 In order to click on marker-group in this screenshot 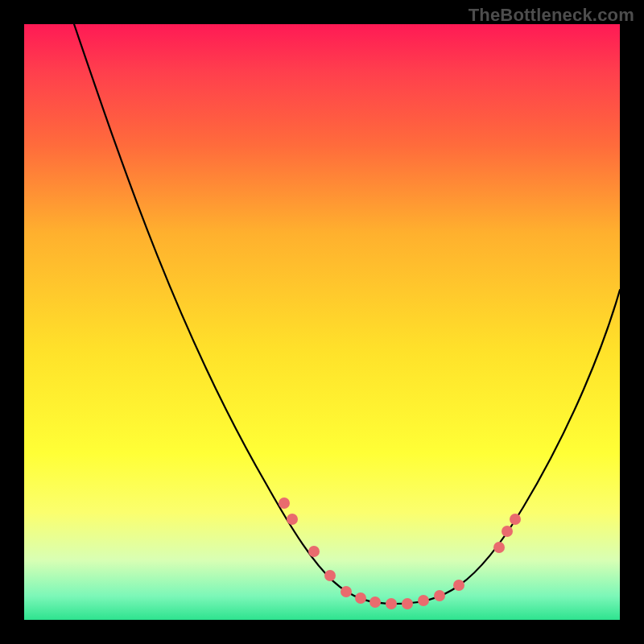, I will do `click(399, 554)`.